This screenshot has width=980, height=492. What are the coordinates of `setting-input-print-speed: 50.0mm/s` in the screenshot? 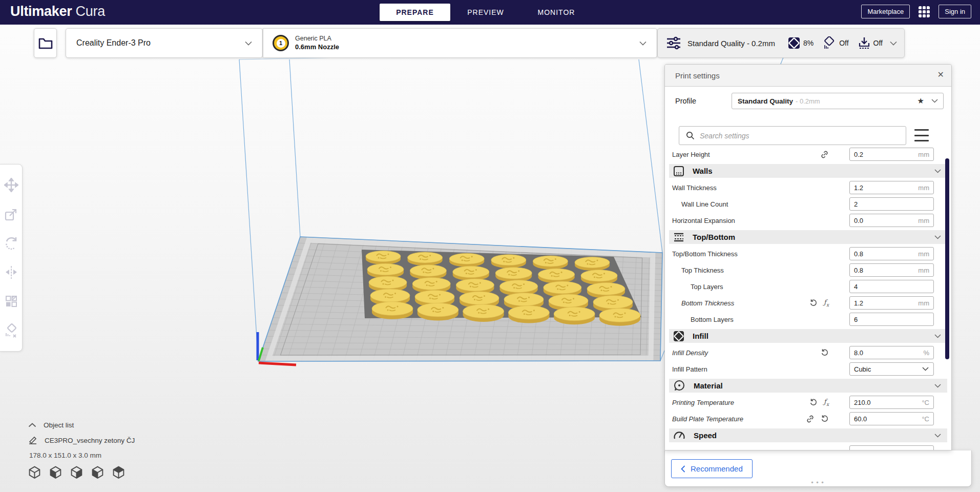 It's located at (891, 448).